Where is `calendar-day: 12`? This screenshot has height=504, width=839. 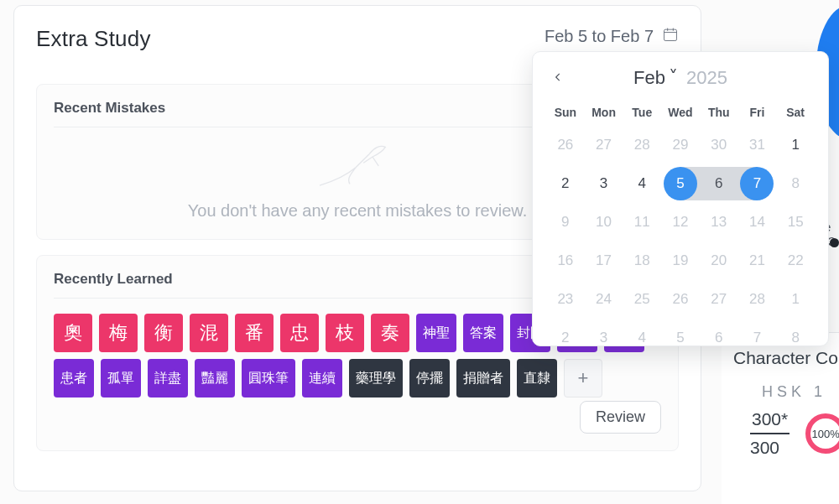
calendar-day: 12 is located at coordinates (680, 222).